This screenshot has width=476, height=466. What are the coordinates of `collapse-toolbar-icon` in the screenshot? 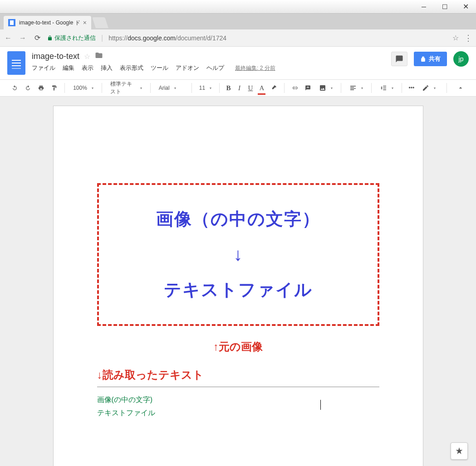 It's located at (461, 88).